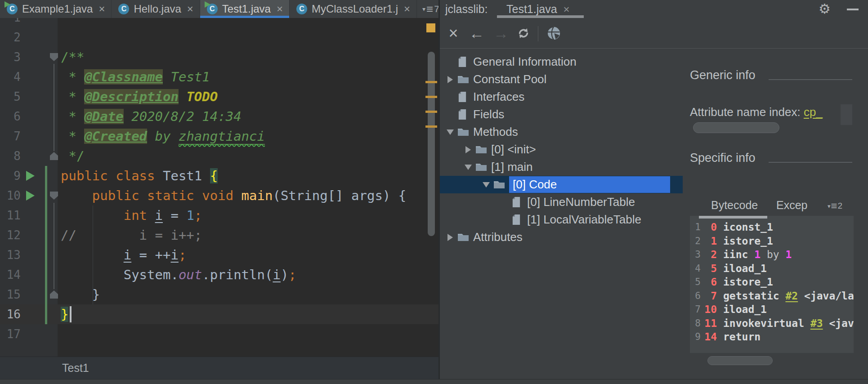 Image resolution: width=868 pixels, height=384 pixels. Describe the element at coordinates (219, 176) in the screenshot. I see `code-line-9: 9public class Test1 {` at that location.